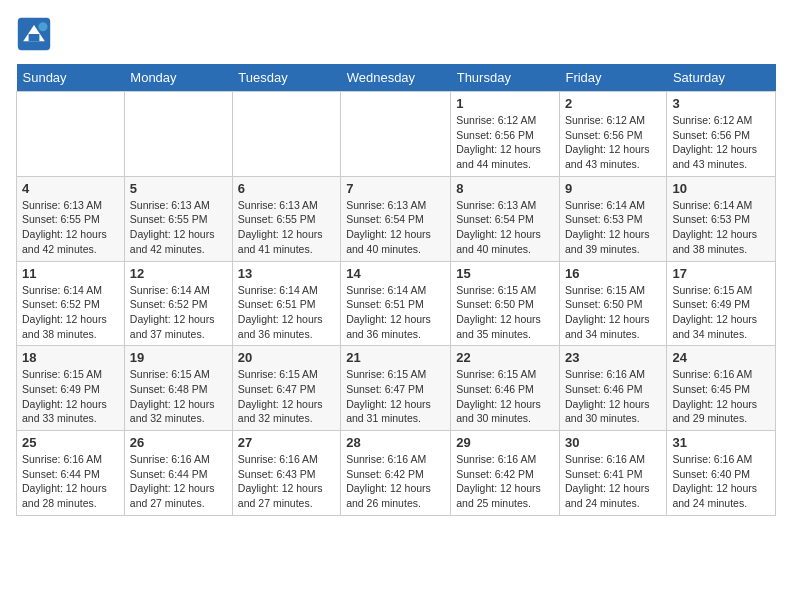 The height and width of the screenshot is (612, 792). I want to click on day-number: 19, so click(178, 358).